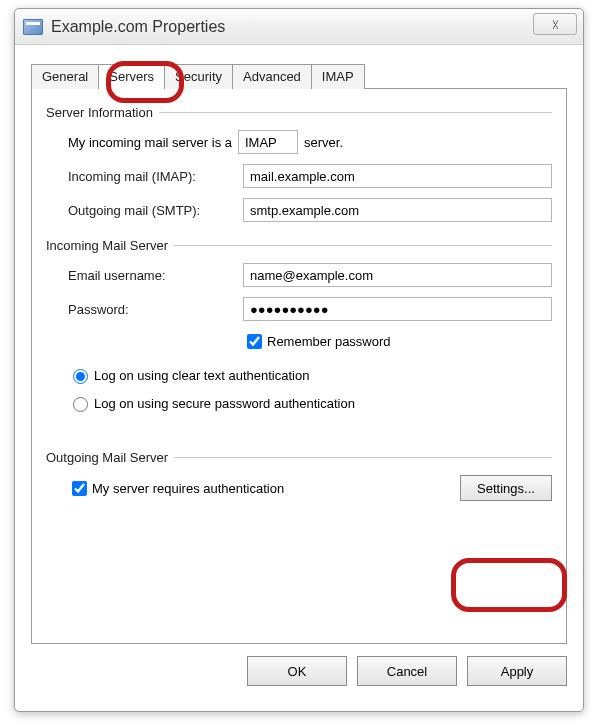  I want to click on group-incoming-mail-server: Incoming Mail Server, so click(299, 246).